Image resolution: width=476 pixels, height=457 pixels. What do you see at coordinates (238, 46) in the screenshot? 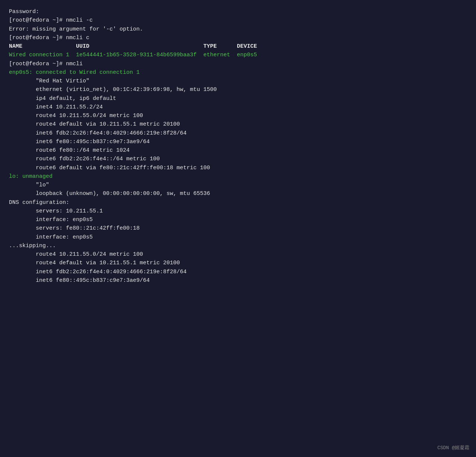
I see `table-header: NAME UUID TYPE DEVICE` at bounding box center [238, 46].